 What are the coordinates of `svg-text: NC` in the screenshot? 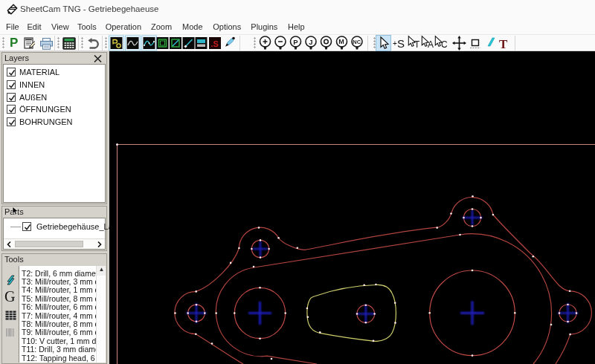 It's located at (357, 42).